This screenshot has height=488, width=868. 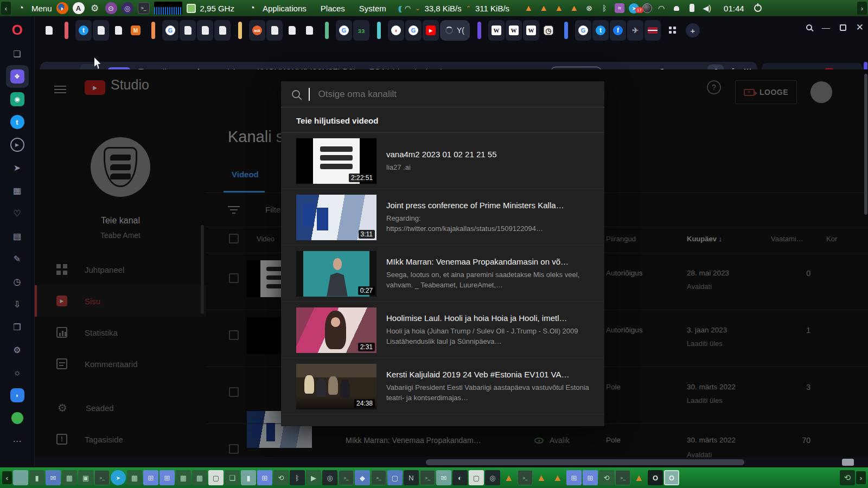 I want to click on horizontal-scrollbar, so click(x=451, y=462).